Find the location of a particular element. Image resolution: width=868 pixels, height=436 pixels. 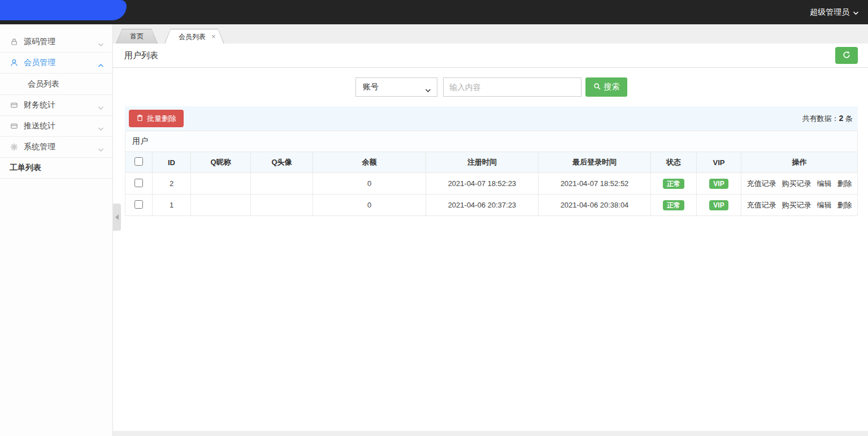

sidebar-item-system-manage: 系统管理 is located at coordinates (57, 147).